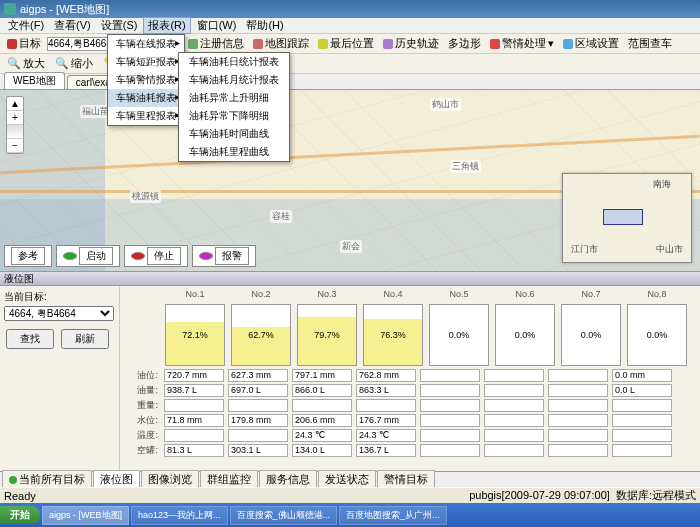 Image resolution: width=700 pixels, height=527 pixels. I want to click on data-cell: 0.0 L, so click(642, 390).